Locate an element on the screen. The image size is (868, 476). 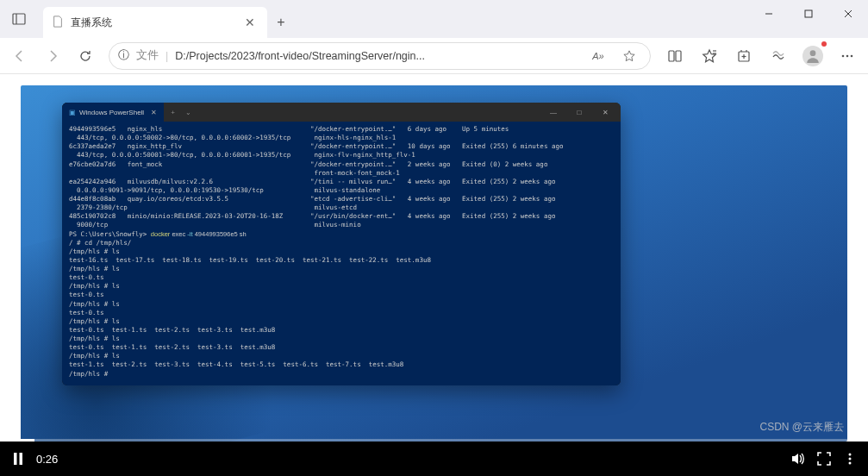
close-tab-button: ✕ is located at coordinates (250, 22).